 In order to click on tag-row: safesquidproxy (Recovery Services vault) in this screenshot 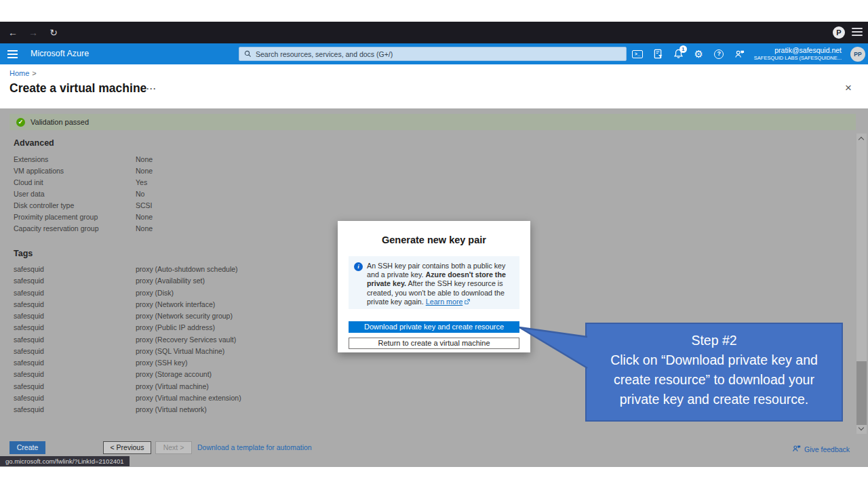, I will do `click(125, 340)`.